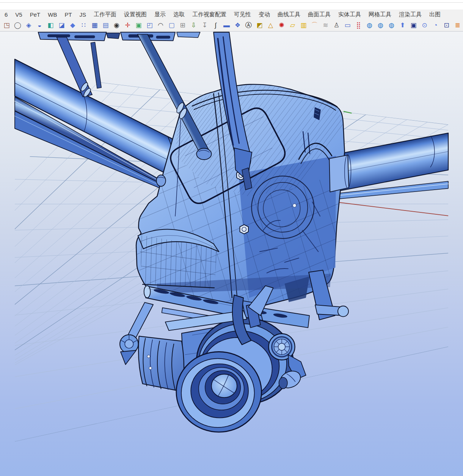  Describe the element at coordinates (231, 25) in the screenshot. I see `main-toolbar: ◳◯◈◒◧◪◆∷▦▤◉✛▣◰◠▢⊞⇩↧∫▬❖Ⓐ◩△✺▱▥⌒≋♙▭⣿◍◍◍⬆▣⊙◔…` at that location.